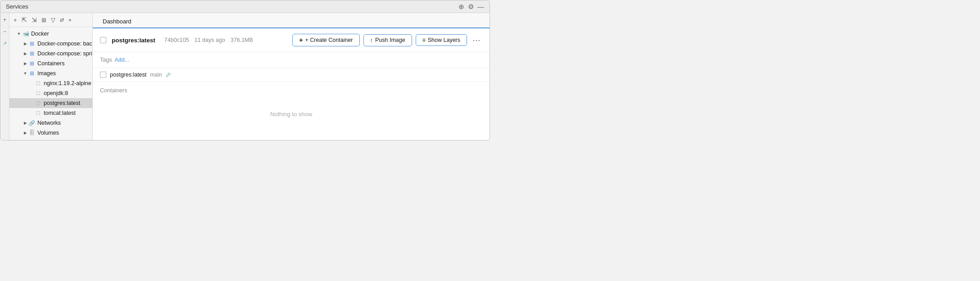 The height and width of the screenshot is (281, 980). Describe the element at coordinates (25, 54) in the screenshot. I see `toggle-compose-spring: ▶` at that location.